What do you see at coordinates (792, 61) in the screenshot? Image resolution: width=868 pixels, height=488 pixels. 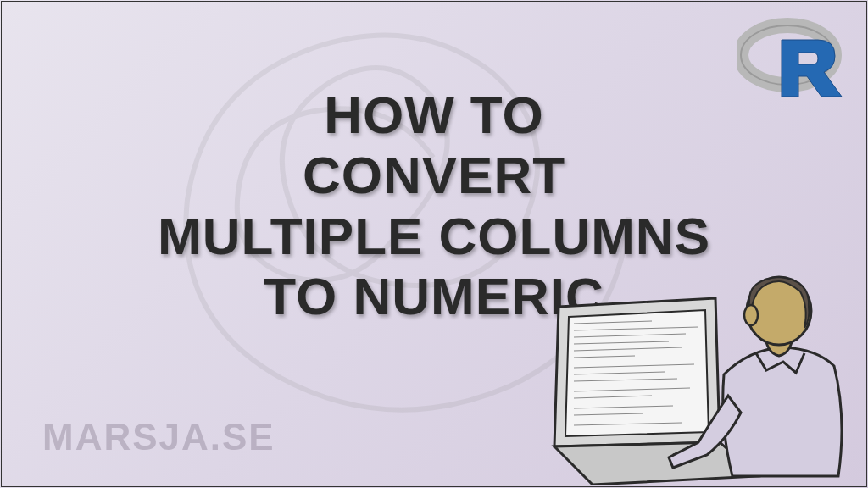 I see `r-language-logo-icon` at bounding box center [792, 61].